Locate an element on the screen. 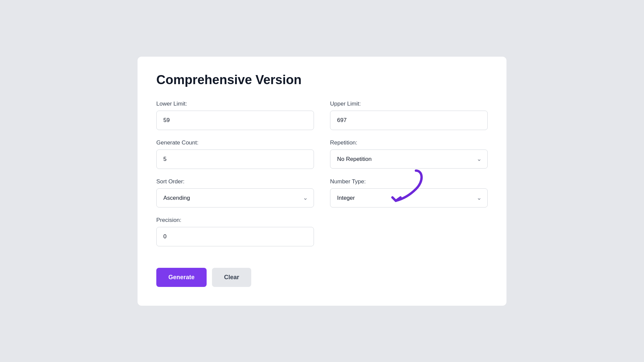 The image size is (644, 362). sort-order-select: Ascending Descending None is located at coordinates (235, 198).